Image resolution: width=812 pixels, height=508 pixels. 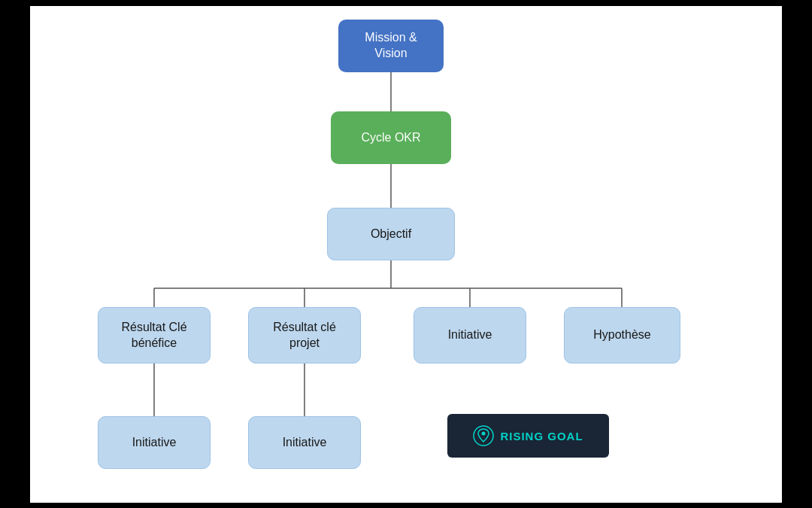 I want to click on mission-vision-label: Mission &Vision, so click(x=391, y=46).